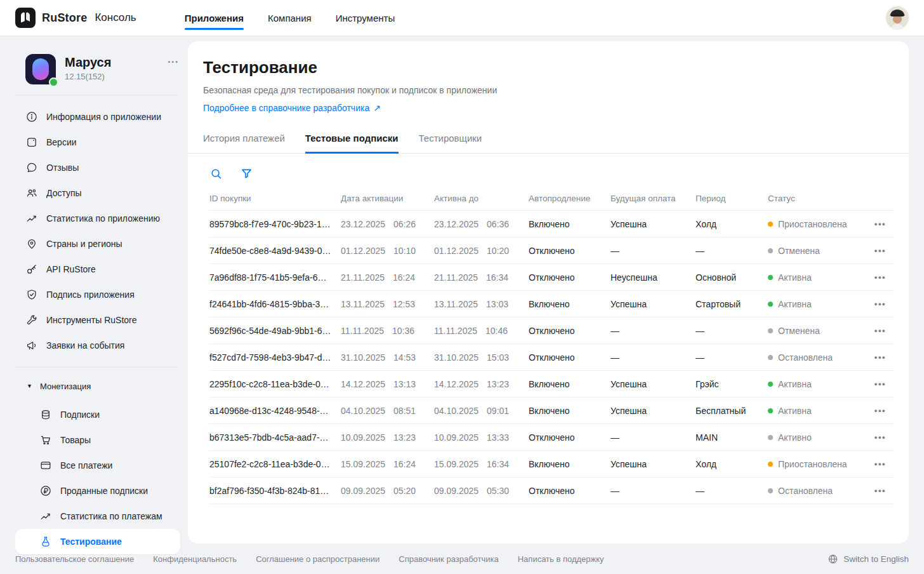  Describe the element at coordinates (366, 18) in the screenshot. I see `top-nav-item: Инструменты` at that location.